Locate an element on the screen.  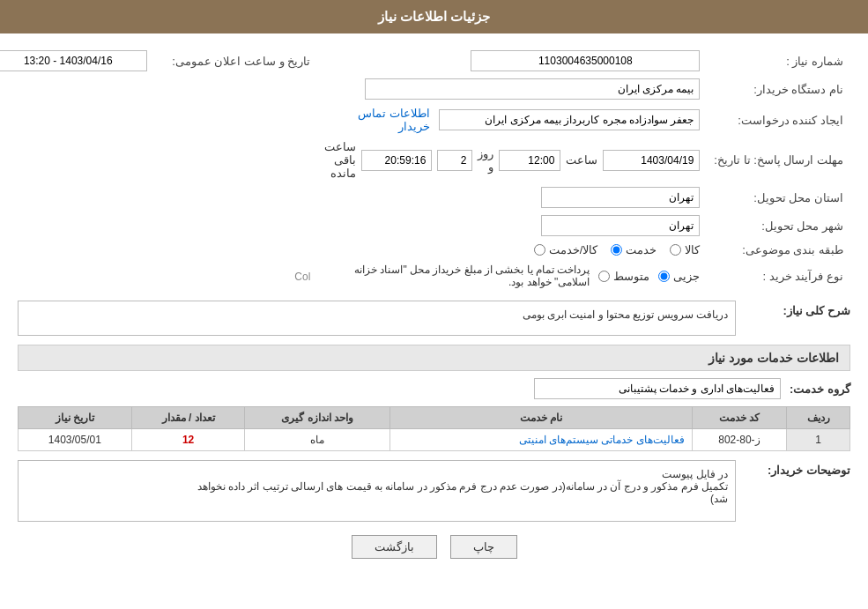
response-remaining-input is located at coordinates (397, 160).